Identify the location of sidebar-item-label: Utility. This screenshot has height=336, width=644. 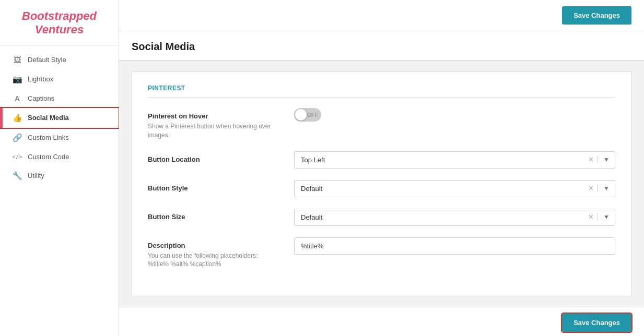
(36, 175).